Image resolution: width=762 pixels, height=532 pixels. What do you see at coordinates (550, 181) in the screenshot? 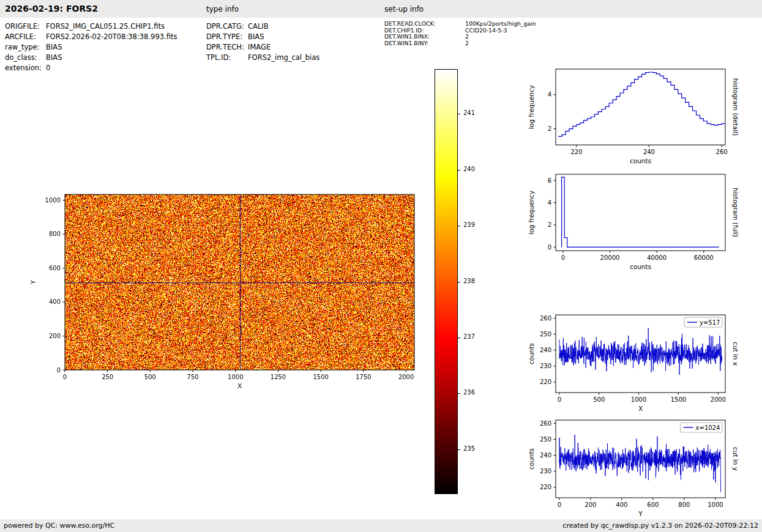
I see `svg-text: 6` at bounding box center [550, 181].